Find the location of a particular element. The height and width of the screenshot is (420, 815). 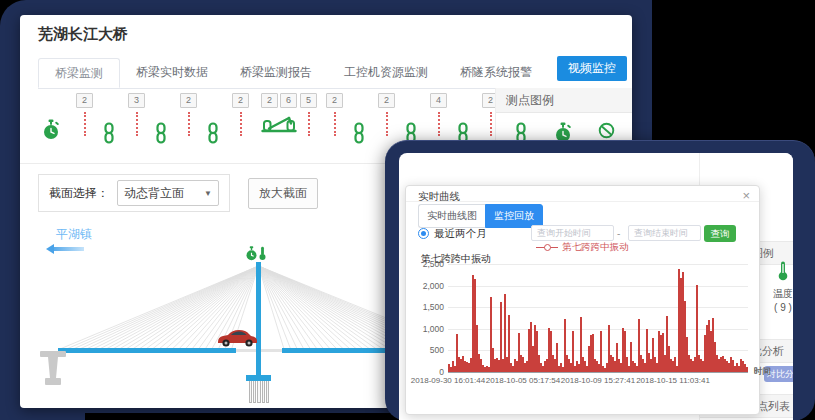

main-tab: 桥梁监测报告 is located at coordinates (276, 73).